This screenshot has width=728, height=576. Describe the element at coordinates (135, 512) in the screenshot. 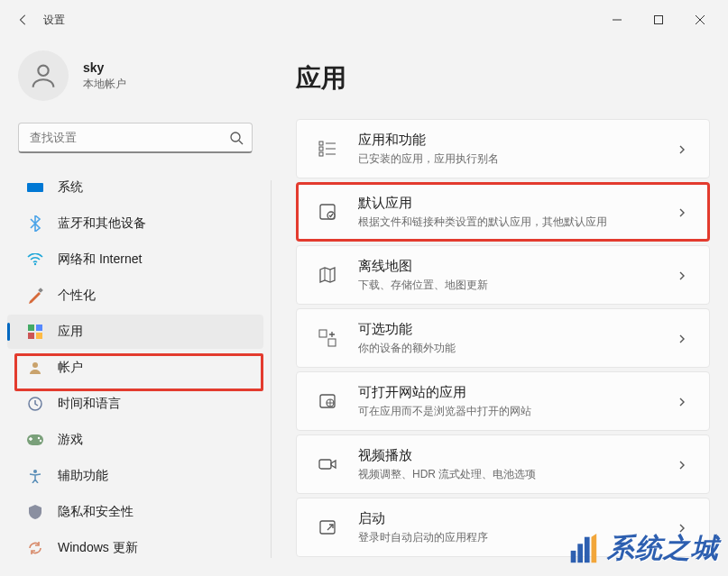

I see `sidebar-item-privacy: 隐私和安全性` at that location.